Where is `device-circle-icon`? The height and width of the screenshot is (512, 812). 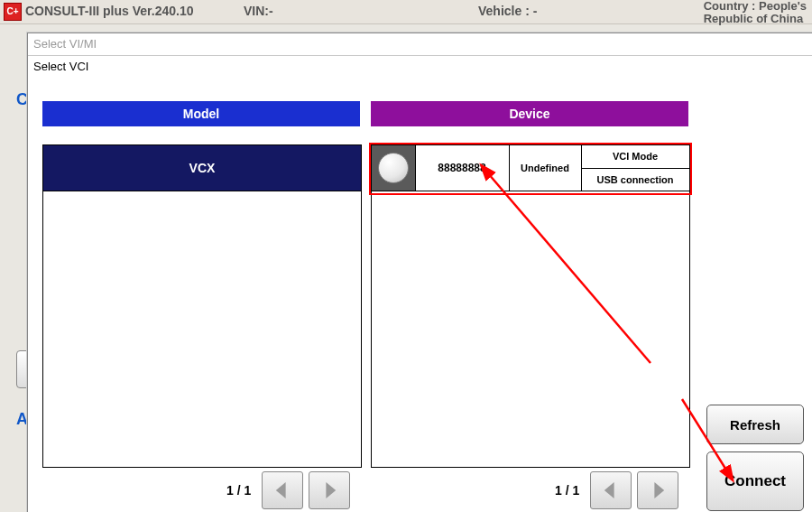
device-circle-icon is located at coordinates (393, 168).